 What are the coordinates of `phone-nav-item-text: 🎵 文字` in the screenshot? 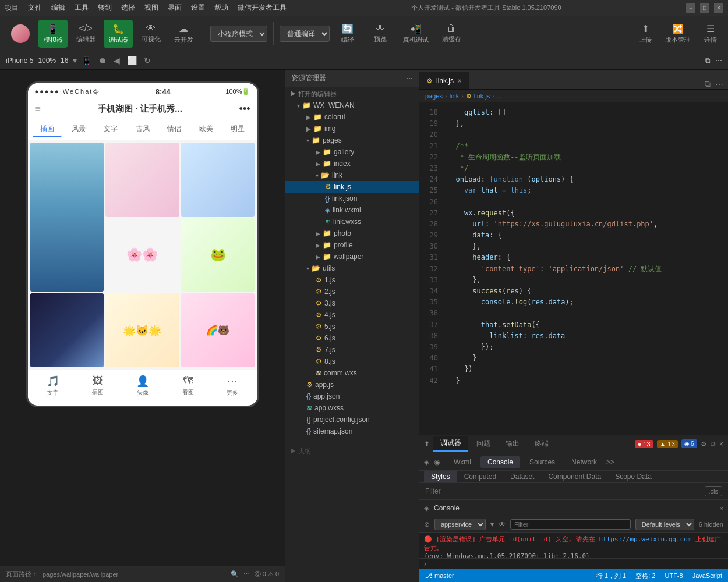 It's located at (53, 386).